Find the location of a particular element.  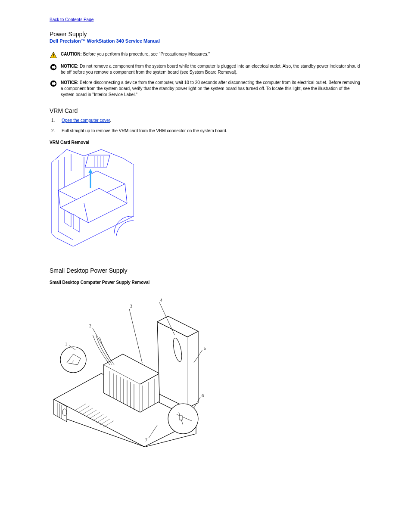

sdps-section-title: Small Desktop Power Supply is located at coordinates (206, 271).